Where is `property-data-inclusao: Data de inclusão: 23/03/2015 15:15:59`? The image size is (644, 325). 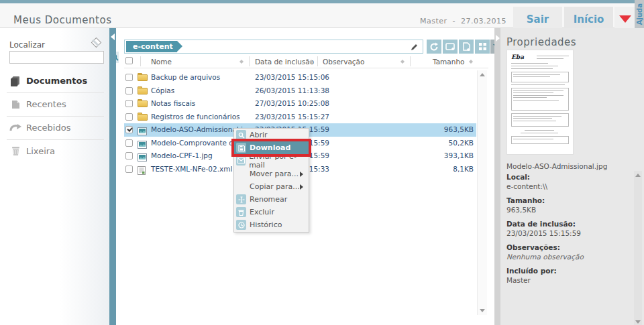
property-data-inclusao: Data de inclusão: 23/03/2015 15:15:59 is located at coordinates (569, 229).